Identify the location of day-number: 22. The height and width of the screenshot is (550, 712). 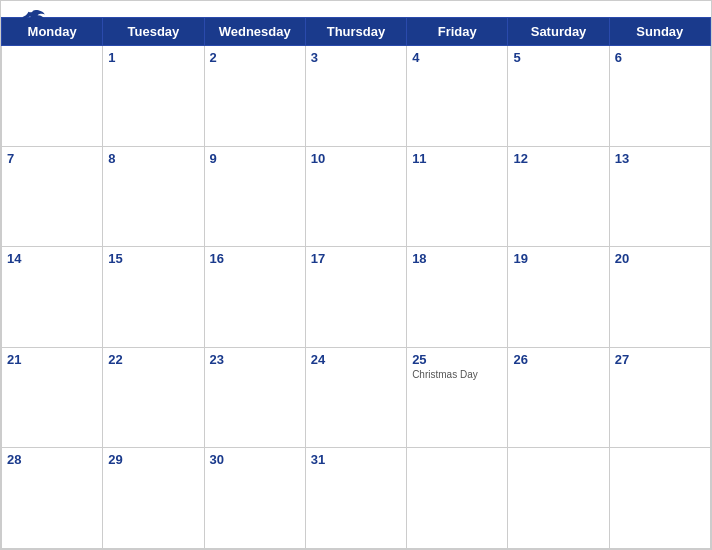
(153, 360).